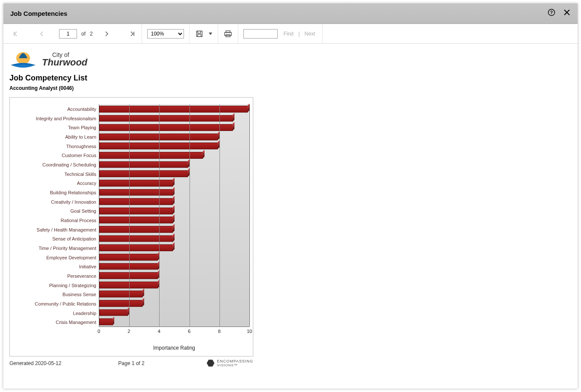 The height and width of the screenshot is (392, 581). I want to click on chart-category-label: Initiative, so click(56, 267).